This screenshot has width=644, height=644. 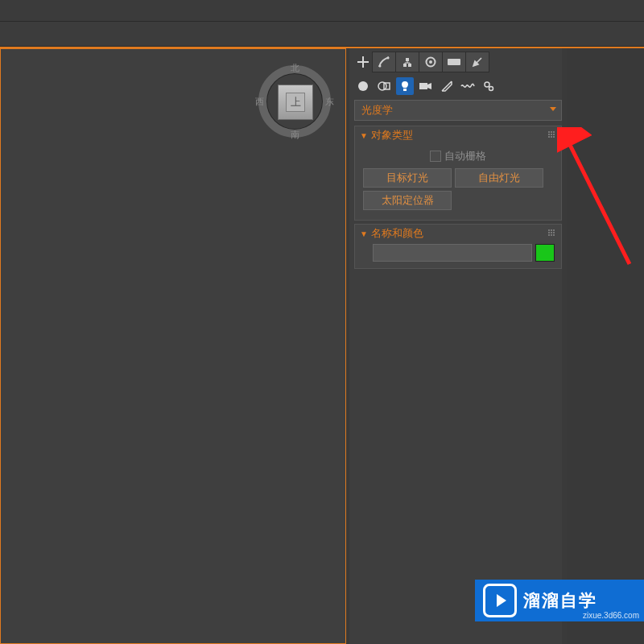 What do you see at coordinates (499, 178) in the screenshot?
I see `free-light-button: 自由灯光` at bounding box center [499, 178].